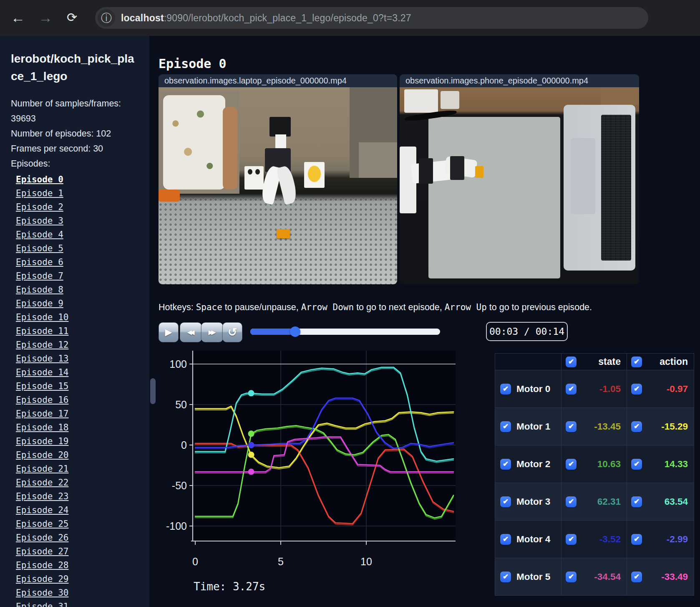 The width and height of the screenshot is (700, 607). I want to click on episode-link-23: Episode 23, so click(42, 496).